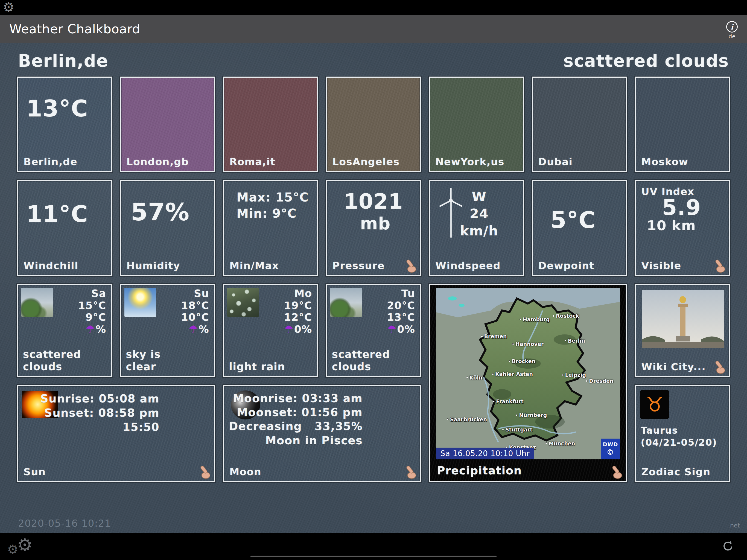  What do you see at coordinates (374, 7) in the screenshot?
I see `status-bar: ⚙` at bounding box center [374, 7].